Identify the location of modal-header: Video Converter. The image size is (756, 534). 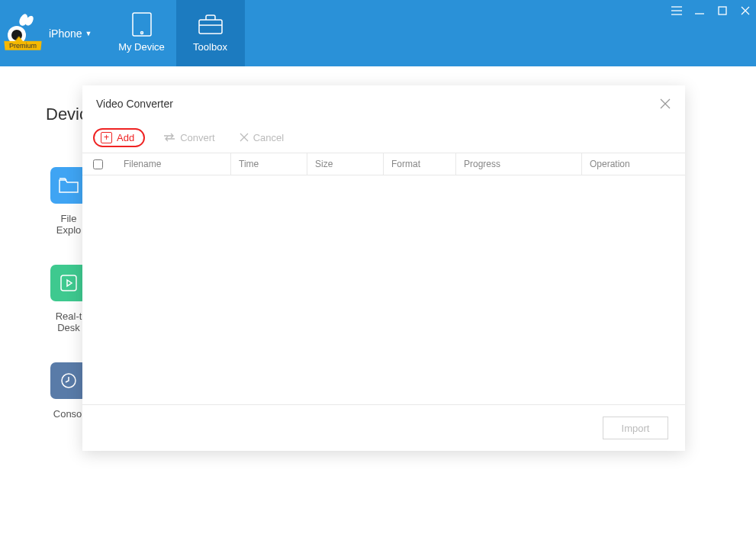
(384, 104).